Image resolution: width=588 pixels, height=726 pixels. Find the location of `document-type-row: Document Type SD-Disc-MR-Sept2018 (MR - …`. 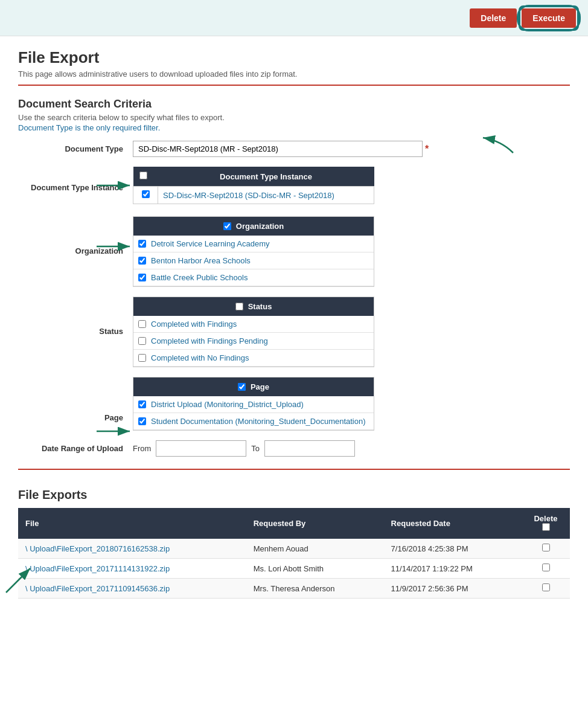

document-type-row: Document Type SD-Disc-MR-Sept2018 (MR - … is located at coordinates (297, 149).